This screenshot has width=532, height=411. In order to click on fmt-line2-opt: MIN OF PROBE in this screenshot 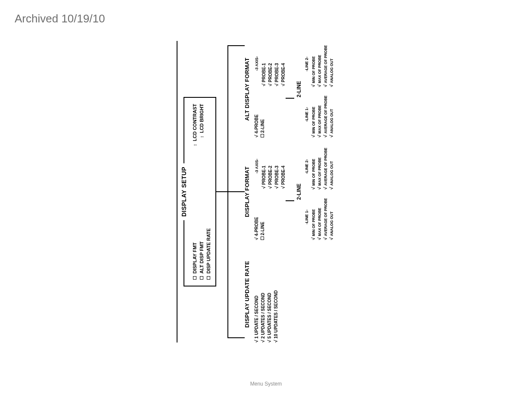, I will do `click(313, 166)`.